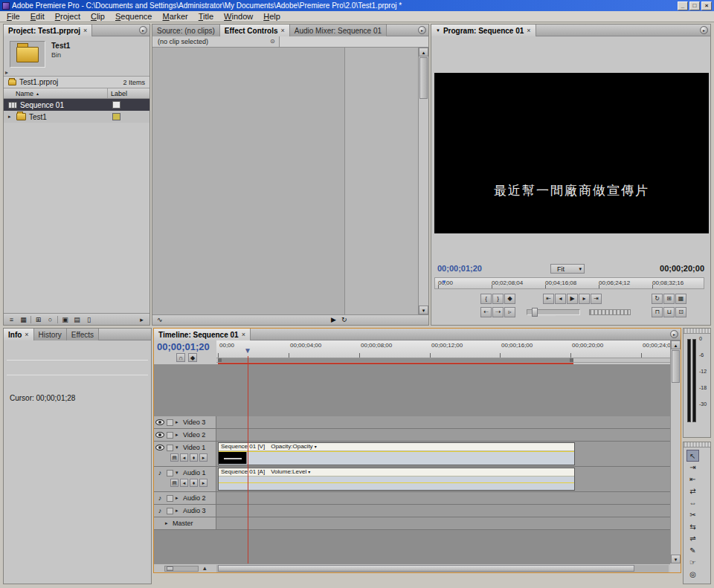  Describe the element at coordinates (675, 452) in the screenshot. I see `timeline-vertical-scrollbar: ▴ ▾` at that location.